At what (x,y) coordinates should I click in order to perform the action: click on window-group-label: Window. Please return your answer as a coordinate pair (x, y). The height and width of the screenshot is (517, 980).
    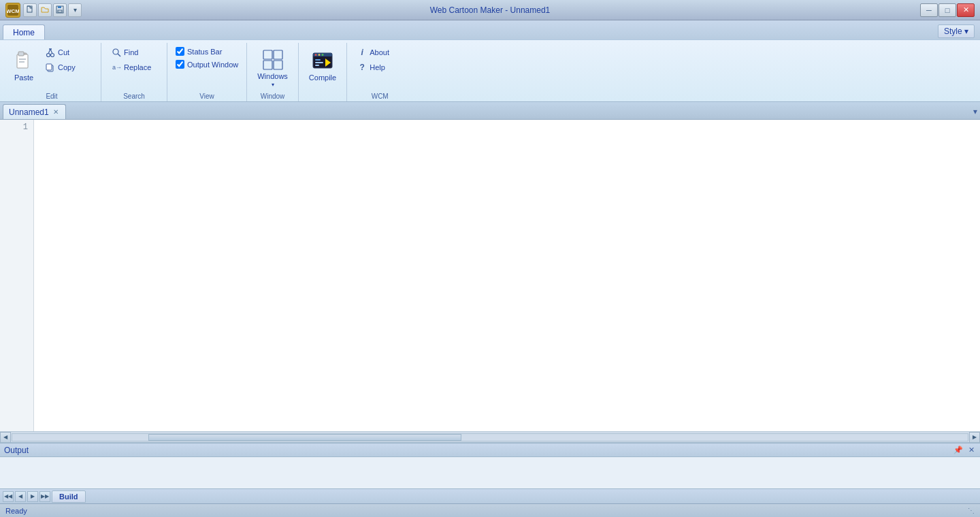
    Looking at the image, I should click on (273, 97).